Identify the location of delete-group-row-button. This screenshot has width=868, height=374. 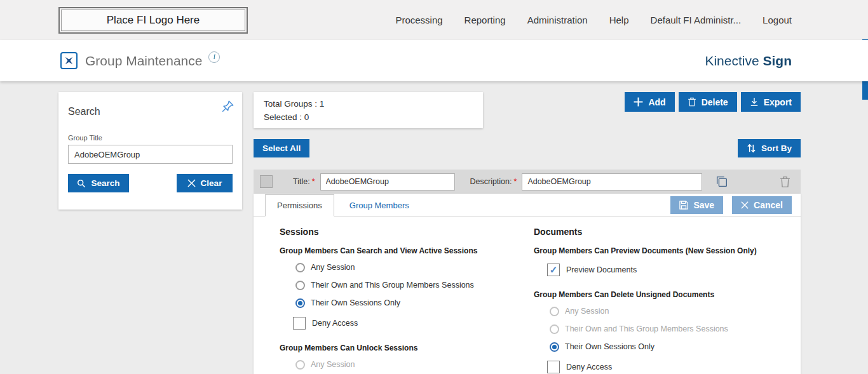
(785, 182).